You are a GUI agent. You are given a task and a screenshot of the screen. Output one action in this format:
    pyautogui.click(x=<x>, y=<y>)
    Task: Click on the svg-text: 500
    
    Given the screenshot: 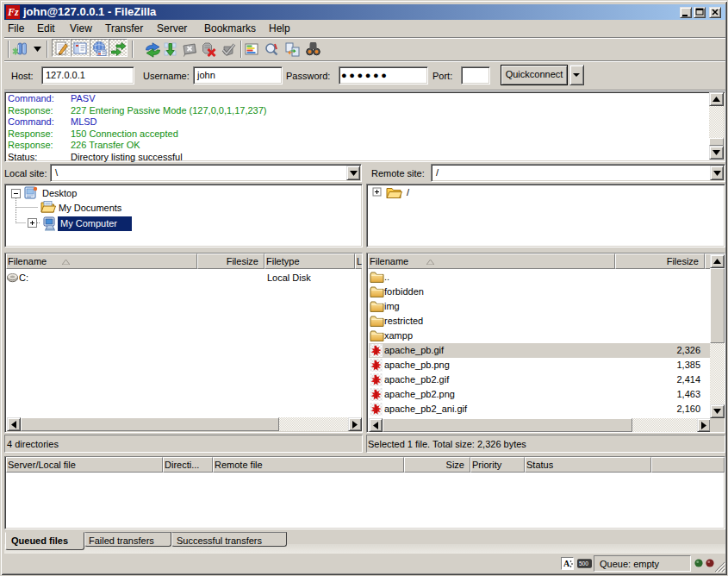 What is the action you would take?
    pyautogui.click(x=584, y=564)
    